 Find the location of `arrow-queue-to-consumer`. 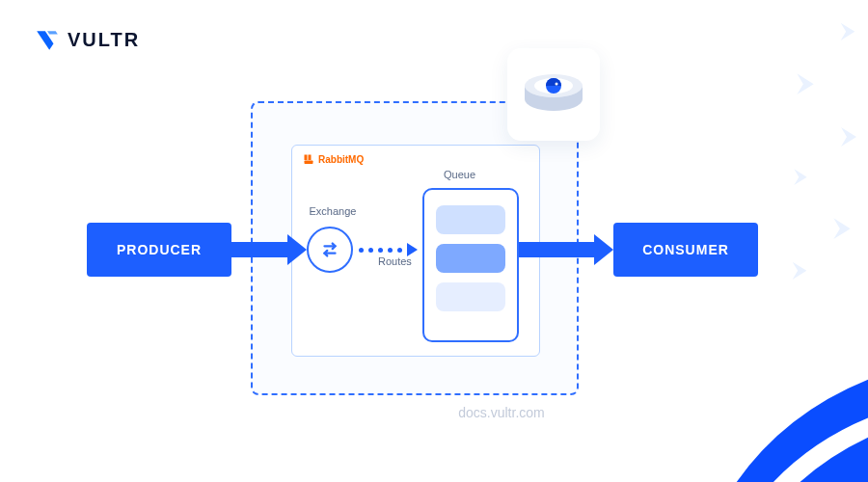

arrow-queue-to-consumer is located at coordinates (566, 250).